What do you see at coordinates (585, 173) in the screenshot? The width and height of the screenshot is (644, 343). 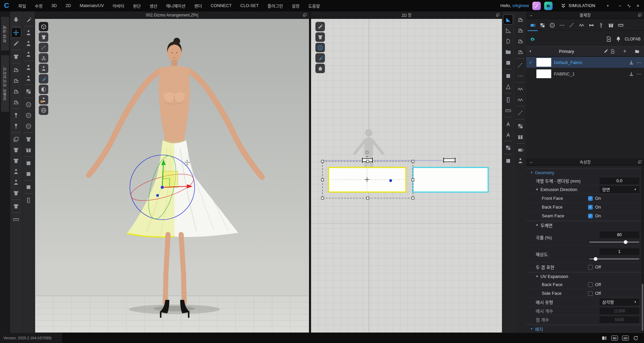 I see `section-geometry: ▼Geometry` at bounding box center [585, 173].